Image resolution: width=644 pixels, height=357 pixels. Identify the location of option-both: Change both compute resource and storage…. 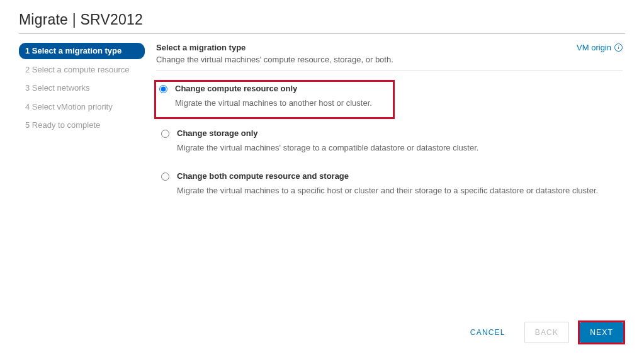
(389, 187).